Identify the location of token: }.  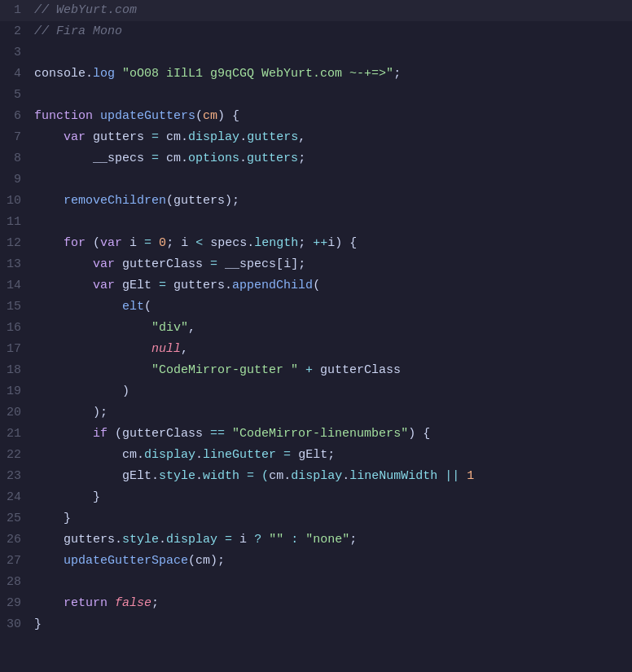
(37, 624).